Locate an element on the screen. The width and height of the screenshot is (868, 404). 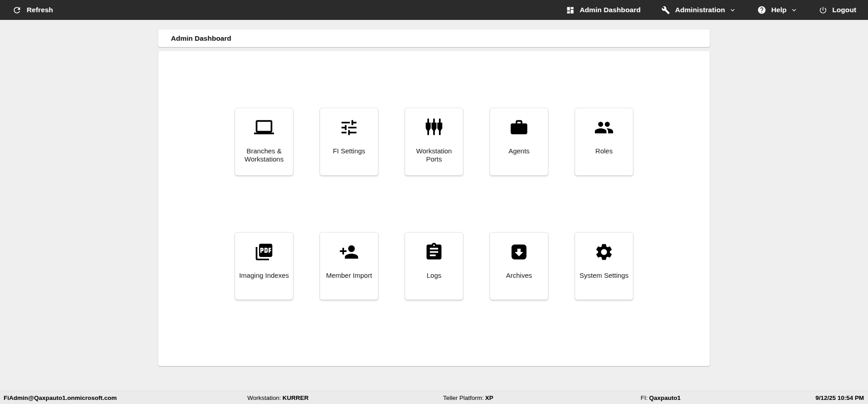
page-title-card: Admin Dashboard is located at coordinates (434, 38).